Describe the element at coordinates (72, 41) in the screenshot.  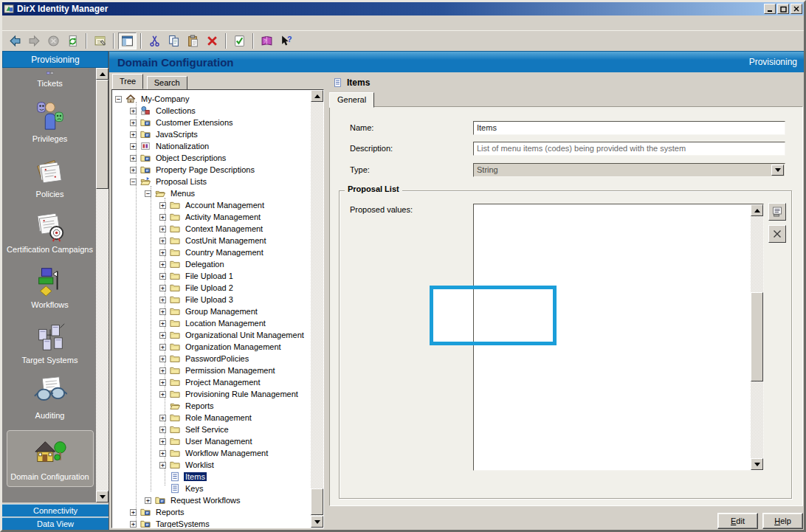
I see `refresh-button` at that location.